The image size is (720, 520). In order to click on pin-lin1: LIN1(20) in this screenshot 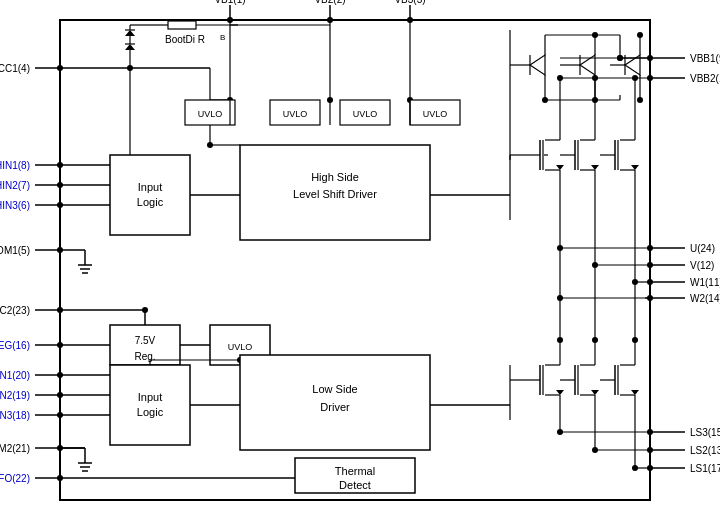, I will do `click(15, 376)`.